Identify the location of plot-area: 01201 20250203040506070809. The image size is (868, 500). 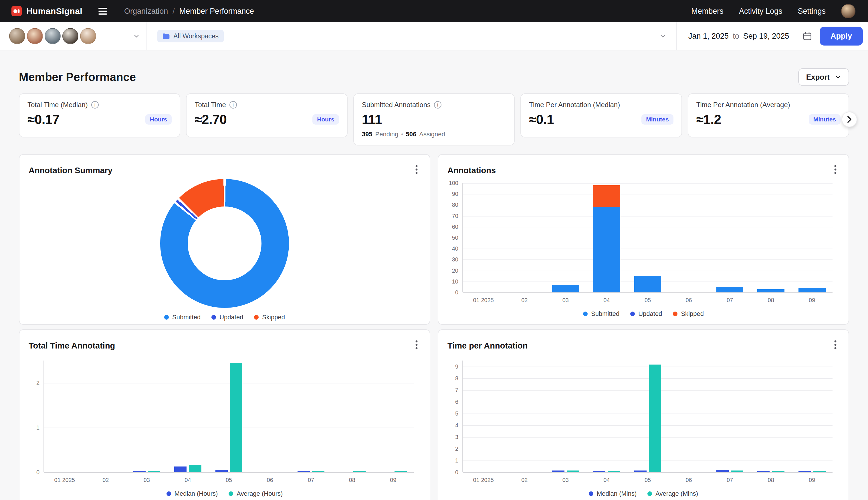
(228, 416).